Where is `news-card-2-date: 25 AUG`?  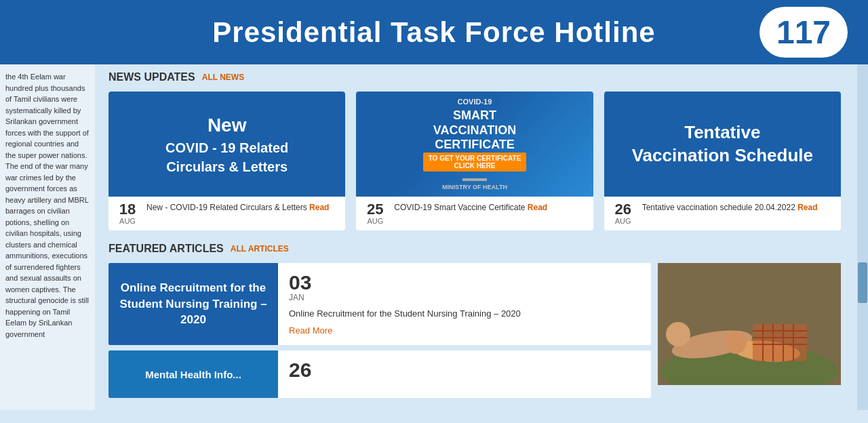
news-card-2-date: 25 AUG is located at coordinates (375, 214).